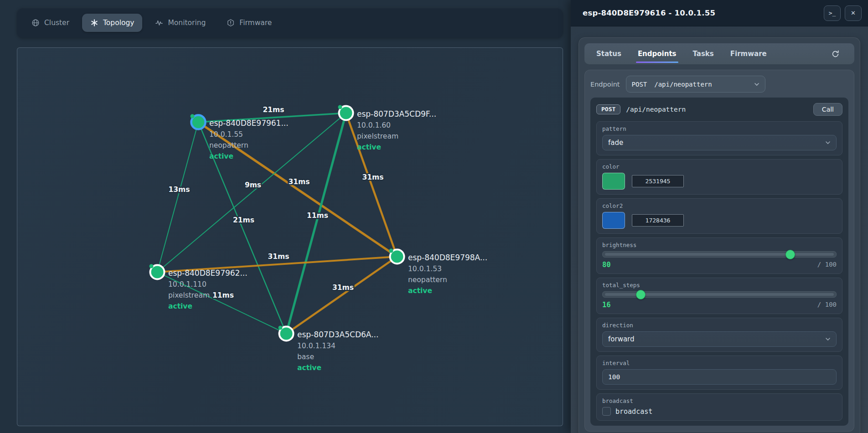 Image resolution: width=868 pixels, height=433 pixels. I want to click on endpoint-method: POST, so click(640, 84).